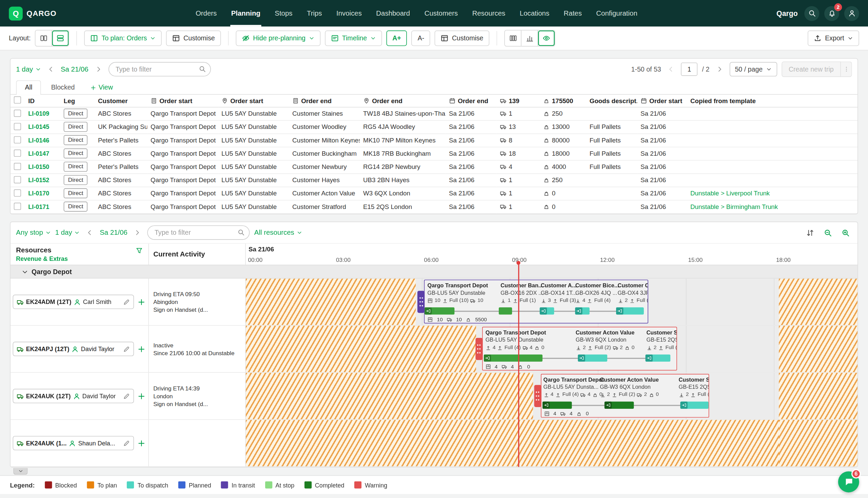 The image size is (868, 498). What do you see at coordinates (68, 233) in the screenshot?
I see `gantt-range-selector: 1 day` at bounding box center [68, 233].